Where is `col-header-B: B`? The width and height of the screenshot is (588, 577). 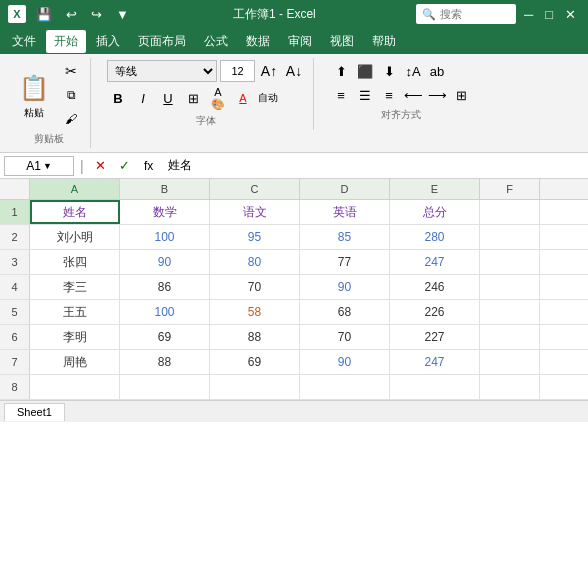
col-header-B: B is located at coordinates (165, 189).